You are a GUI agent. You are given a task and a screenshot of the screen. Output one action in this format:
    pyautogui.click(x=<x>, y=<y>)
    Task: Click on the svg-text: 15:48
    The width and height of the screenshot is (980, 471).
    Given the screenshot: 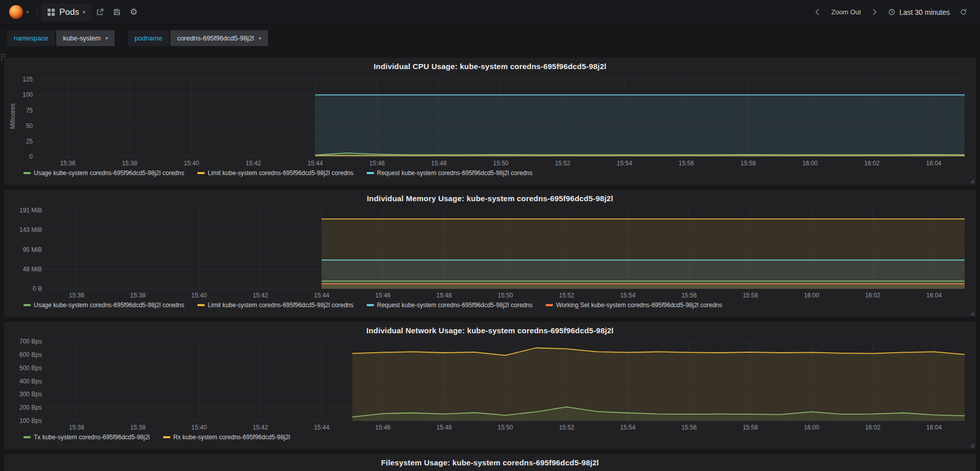 What is the action you would take?
    pyautogui.click(x=444, y=295)
    